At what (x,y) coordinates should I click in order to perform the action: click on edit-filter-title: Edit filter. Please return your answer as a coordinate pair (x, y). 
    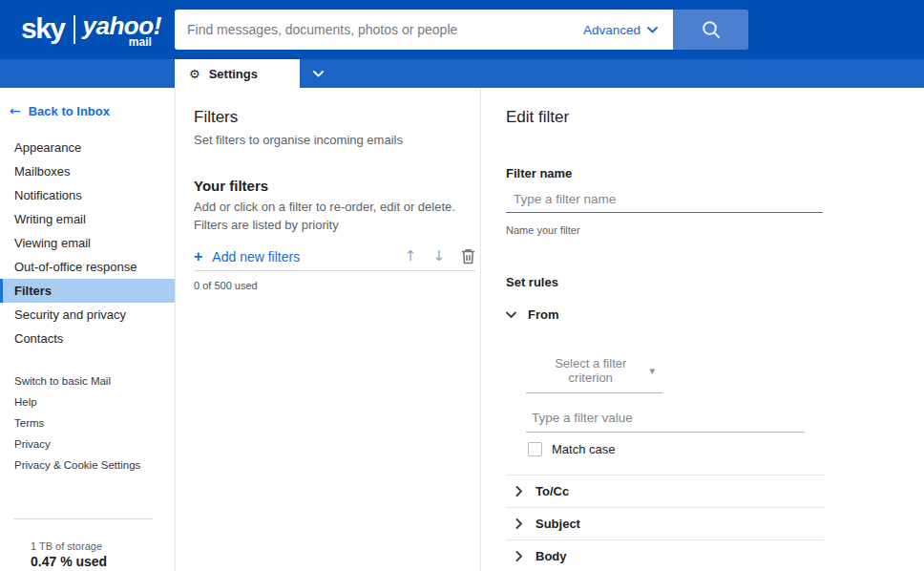
    Looking at the image, I should click on (715, 117).